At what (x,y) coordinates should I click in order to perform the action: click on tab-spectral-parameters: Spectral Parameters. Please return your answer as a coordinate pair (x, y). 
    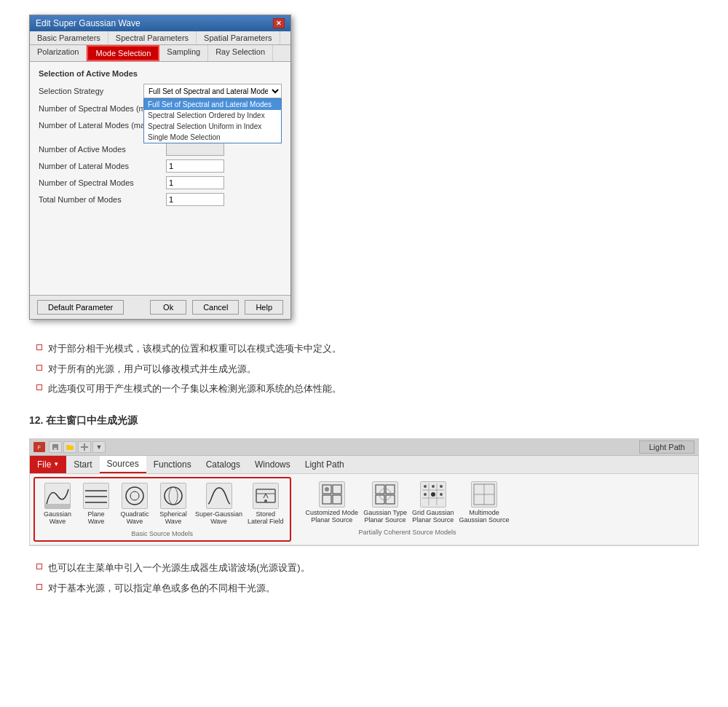
    Looking at the image, I should click on (153, 38).